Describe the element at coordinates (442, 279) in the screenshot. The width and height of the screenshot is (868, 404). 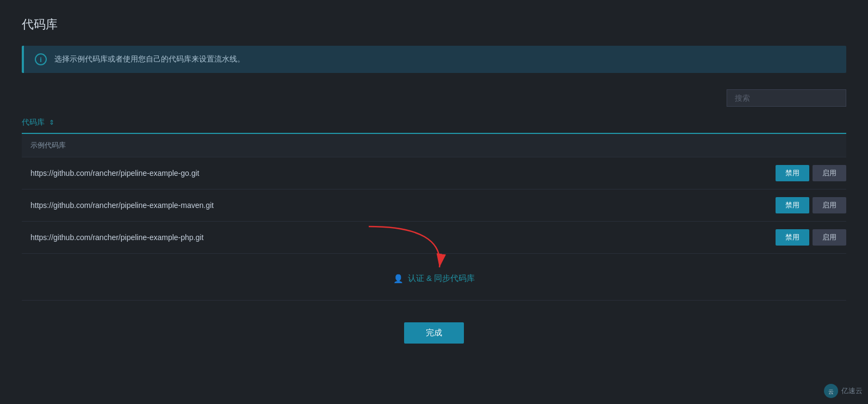
I see `auth-sync-link: 认证 & 同步代码库` at that location.